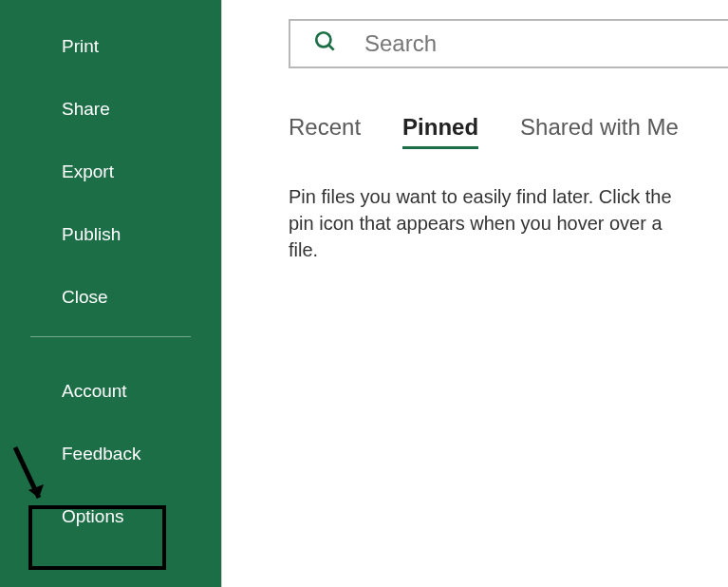  I want to click on sidebar-item-export: Export, so click(110, 172).